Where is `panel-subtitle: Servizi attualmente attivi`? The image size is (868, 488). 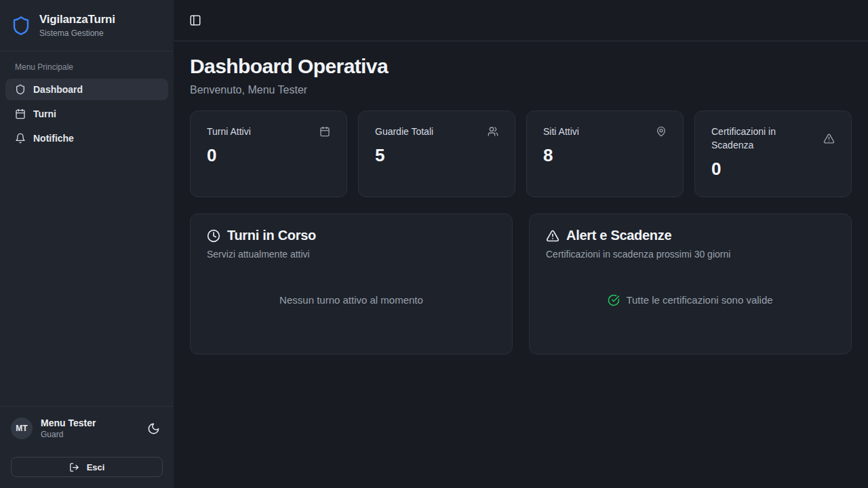
panel-subtitle: Servizi attualmente attivi is located at coordinates (351, 254).